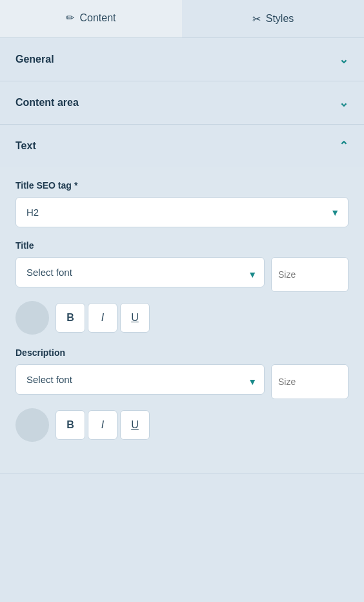  What do you see at coordinates (182, 382) in the screenshot?
I see `description-font-size-row: Select font ▼ ▲ ▼` at bounding box center [182, 382].